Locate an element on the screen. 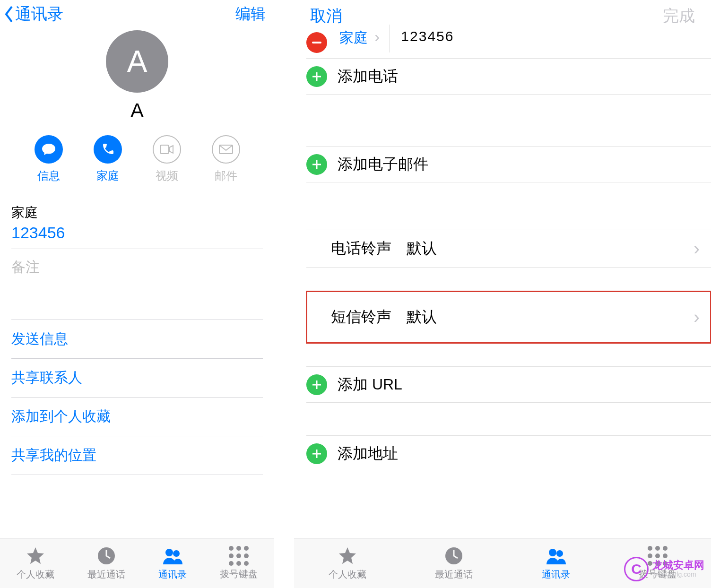 The width and height of the screenshot is (711, 588). message-label: 信息 is located at coordinates (49, 176).